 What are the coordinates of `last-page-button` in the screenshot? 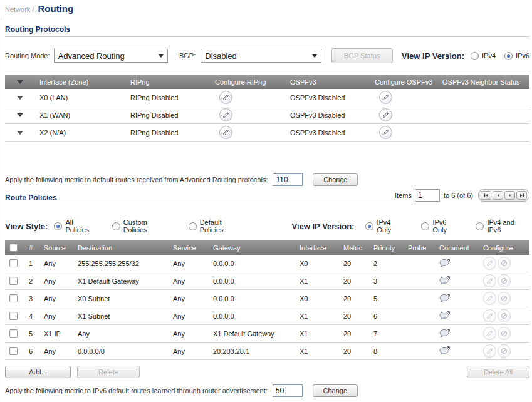 It's located at (521, 195).